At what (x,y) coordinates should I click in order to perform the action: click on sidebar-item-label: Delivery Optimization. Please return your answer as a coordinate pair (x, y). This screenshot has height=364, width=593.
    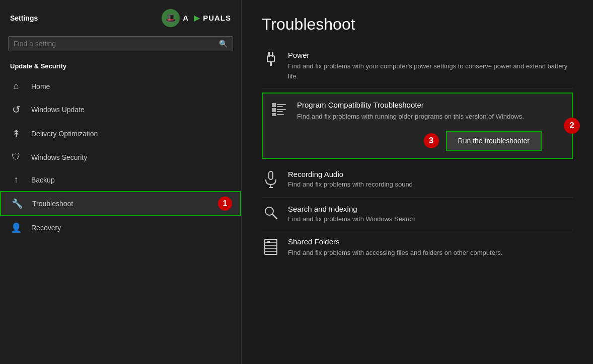
    Looking at the image, I should click on (64, 134).